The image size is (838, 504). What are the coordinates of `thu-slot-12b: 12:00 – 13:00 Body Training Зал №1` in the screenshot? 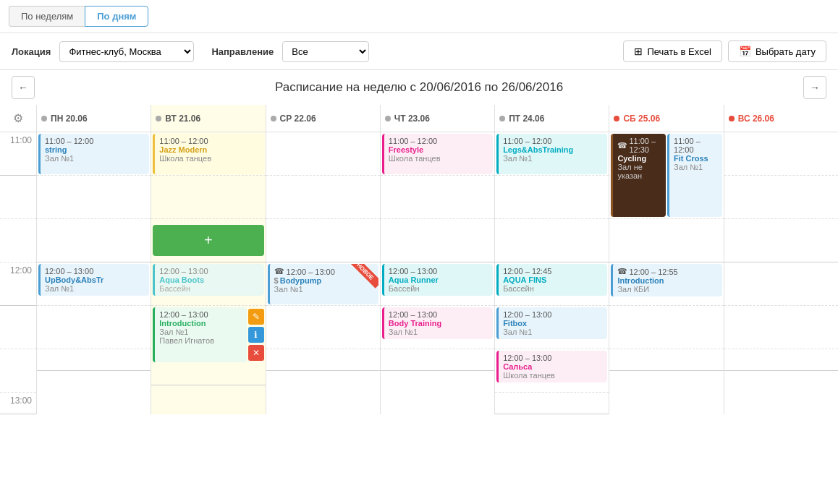 It's located at (437, 328).